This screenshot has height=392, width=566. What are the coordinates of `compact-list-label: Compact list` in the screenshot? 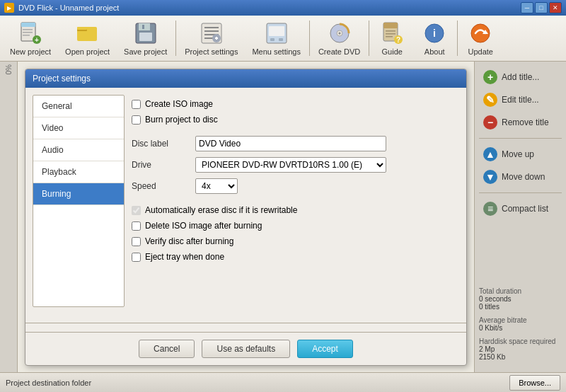 It's located at (525, 209).